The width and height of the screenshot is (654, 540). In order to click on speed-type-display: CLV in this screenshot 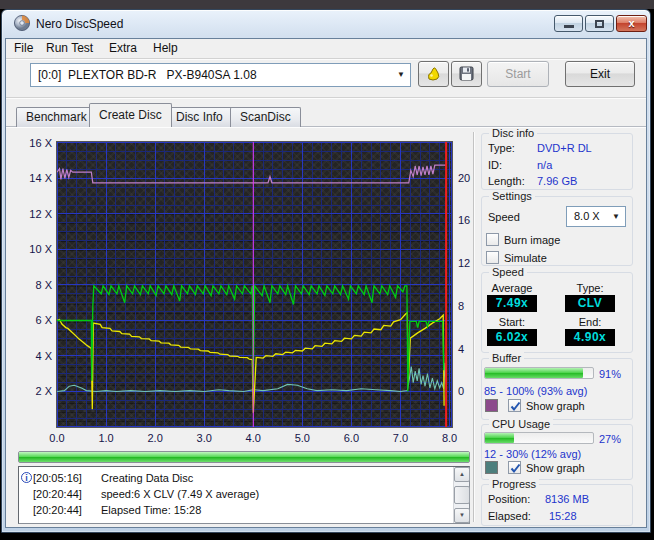, I will do `click(590, 304)`.